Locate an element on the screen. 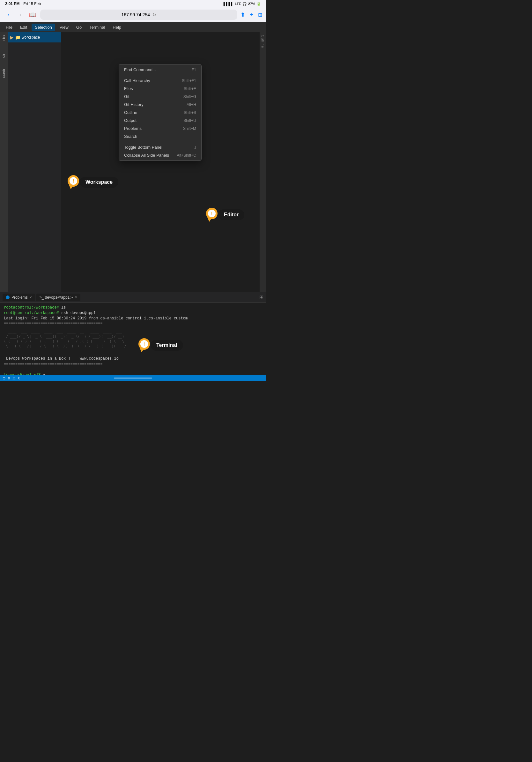 Image resolution: width=532 pixels, height=762 pixels. menu-help: Help is located at coordinates (117, 27).